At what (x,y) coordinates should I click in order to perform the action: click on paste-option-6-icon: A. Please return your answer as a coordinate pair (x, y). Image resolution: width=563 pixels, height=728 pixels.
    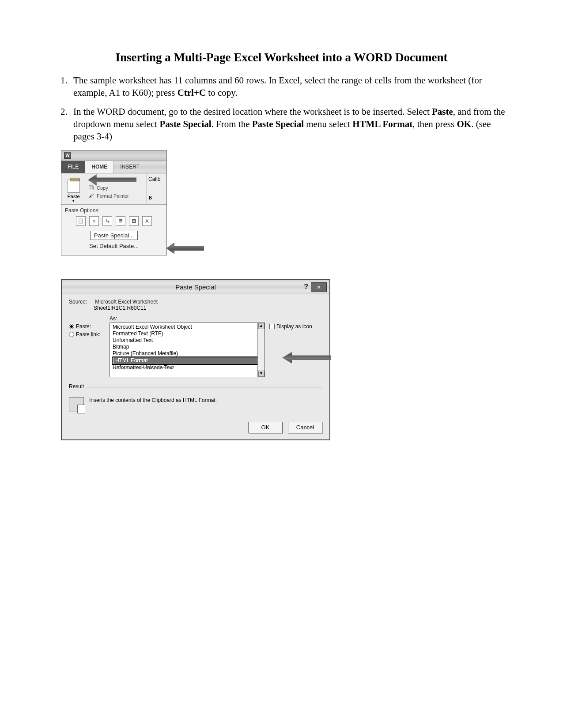
    Looking at the image, I should click on (147, 221).